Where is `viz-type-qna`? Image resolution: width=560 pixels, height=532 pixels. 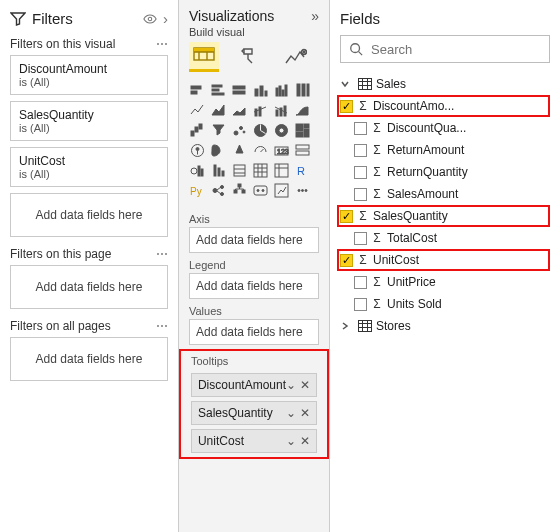
viz-type-qna is located at coordinates (260, 190).